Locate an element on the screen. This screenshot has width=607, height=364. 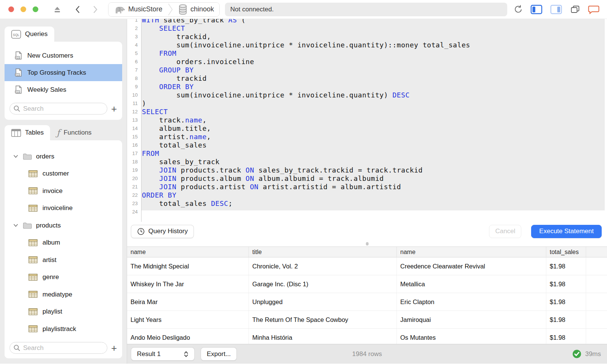
window-tabs-button is located at coordinates (575, 9).